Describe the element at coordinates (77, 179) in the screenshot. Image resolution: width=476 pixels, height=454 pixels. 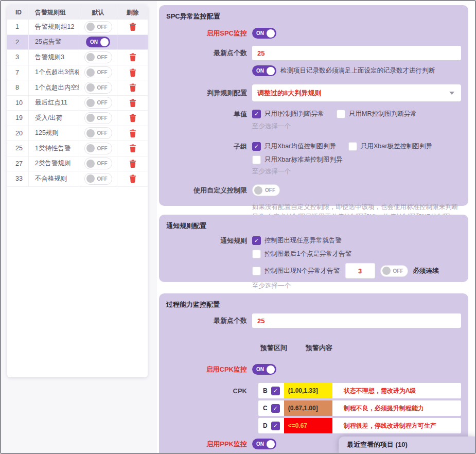
I see `rule-row-33: 33不合格规则OFF` at that location.